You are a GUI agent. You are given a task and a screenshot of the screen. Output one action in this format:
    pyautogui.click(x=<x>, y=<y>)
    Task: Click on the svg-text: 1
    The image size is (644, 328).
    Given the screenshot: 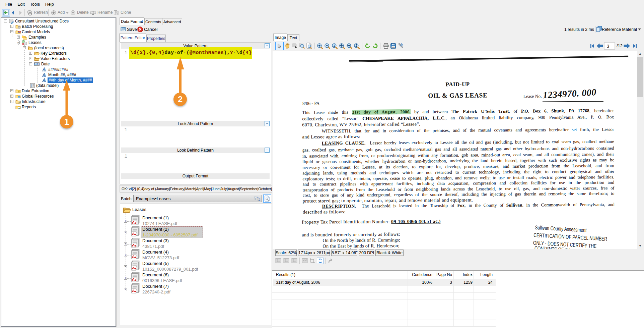 What is the action you would take?
    pyautogui.click(x=334, y=46)
    